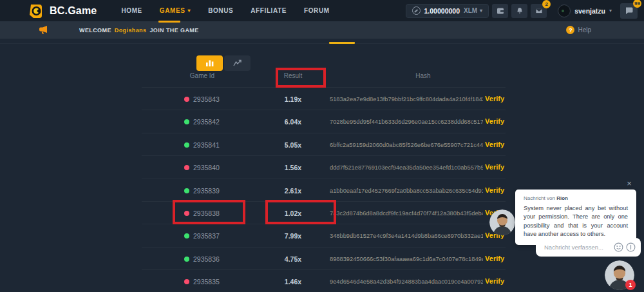 Image resolution: width=644 pixels, height=292 pixels. What do you see at coordinates (131, 10) in the screenshot?
I see `nav-home: HOME` at bounding box center [131, 10].